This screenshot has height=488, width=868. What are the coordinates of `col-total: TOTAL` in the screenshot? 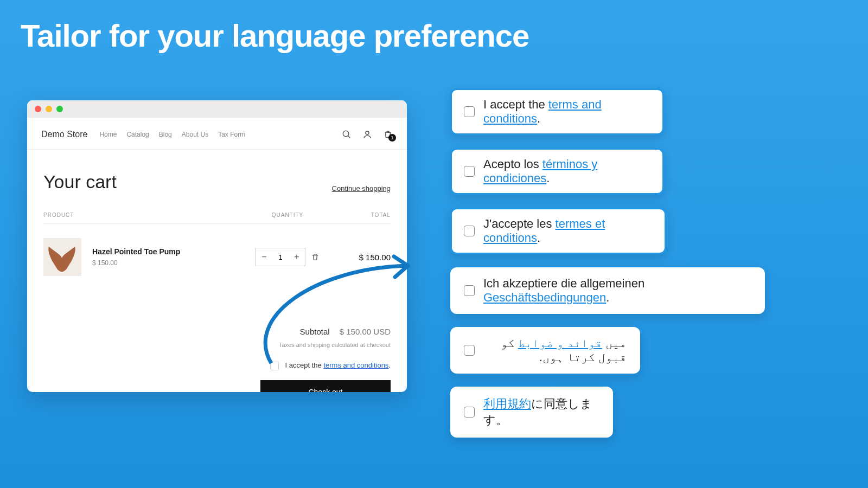 It's located at (358, 215).